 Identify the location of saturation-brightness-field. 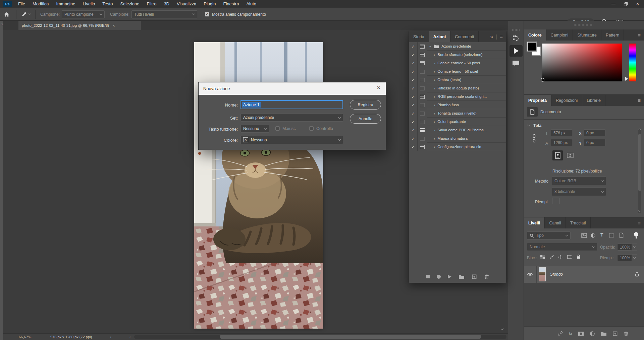
(582, 62).